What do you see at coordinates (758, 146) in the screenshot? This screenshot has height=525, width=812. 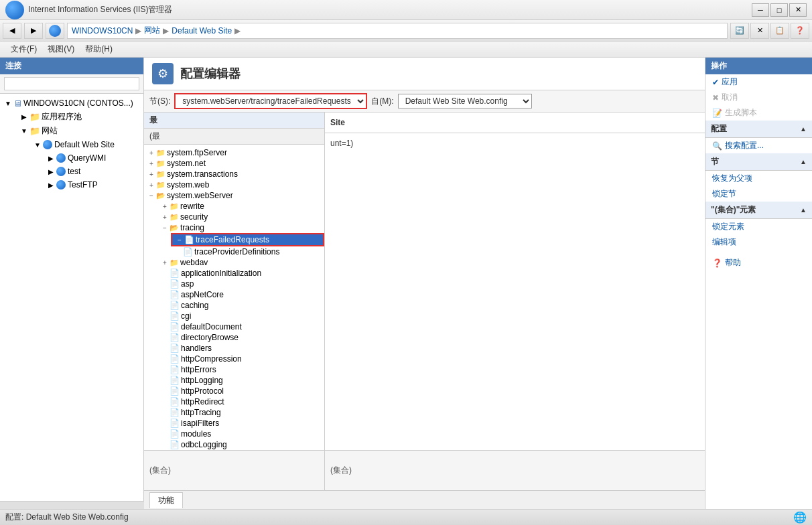 I see `action-search-config: 🔍 搜索配置...` at bounding box center [758, 146].